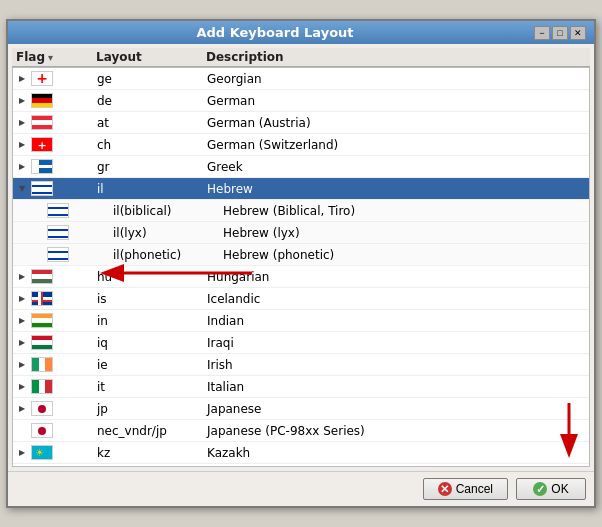 Image resolution: width=602 pixels, height=527 pixels. What do you see at coordinates (396, 387) in the screenshot?
I see `layout-description: Italian` at bounding box center [396, 387].